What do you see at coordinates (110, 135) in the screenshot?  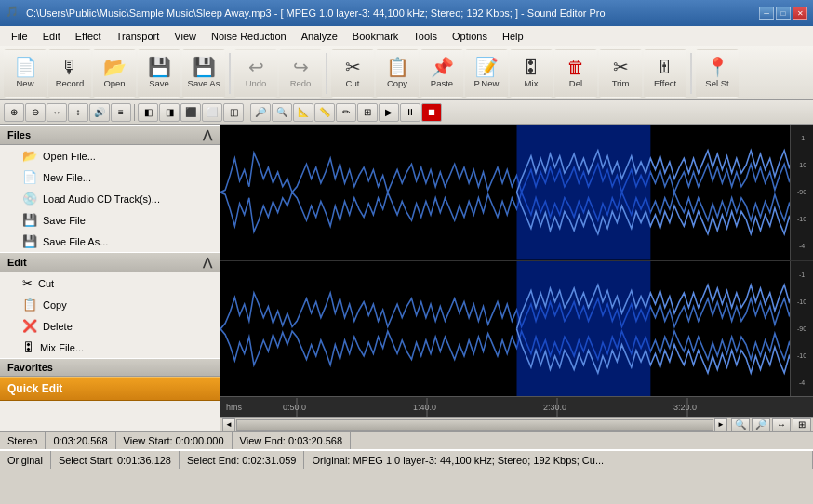 I see `files-section-header: Files ⋀` at bounding box center [110, 135].